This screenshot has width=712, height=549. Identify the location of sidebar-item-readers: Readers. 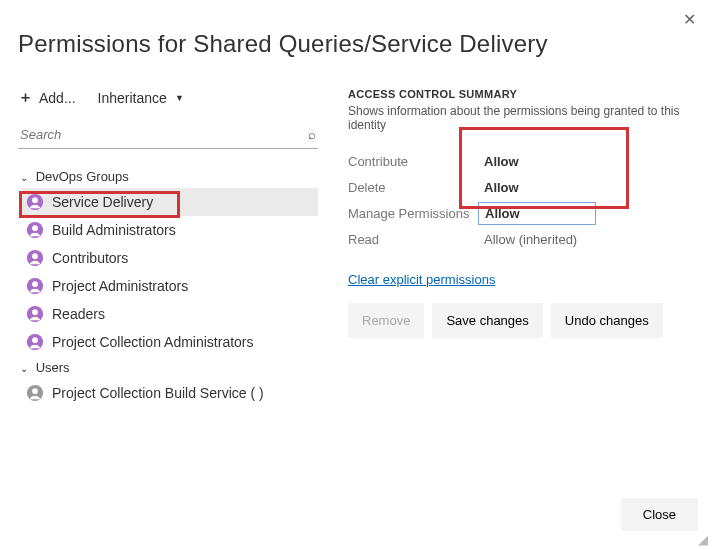
(170, 314).